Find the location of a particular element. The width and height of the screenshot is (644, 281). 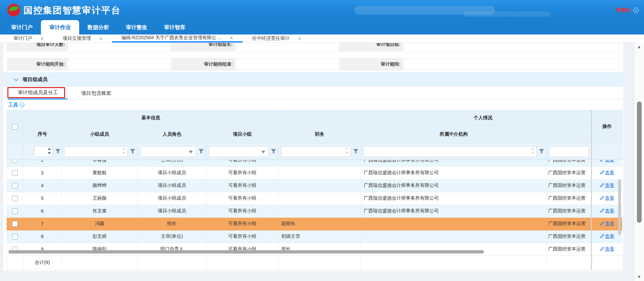

app-title: 国控集团智慧审计平台 is located at coordinates (72, 10).